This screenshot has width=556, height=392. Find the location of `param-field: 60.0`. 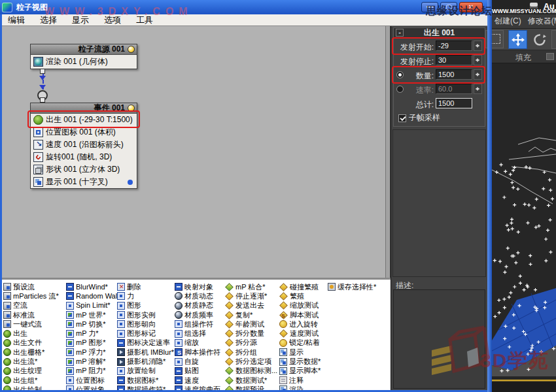

param-field: 60.0 is located at coordinates (454, 89).